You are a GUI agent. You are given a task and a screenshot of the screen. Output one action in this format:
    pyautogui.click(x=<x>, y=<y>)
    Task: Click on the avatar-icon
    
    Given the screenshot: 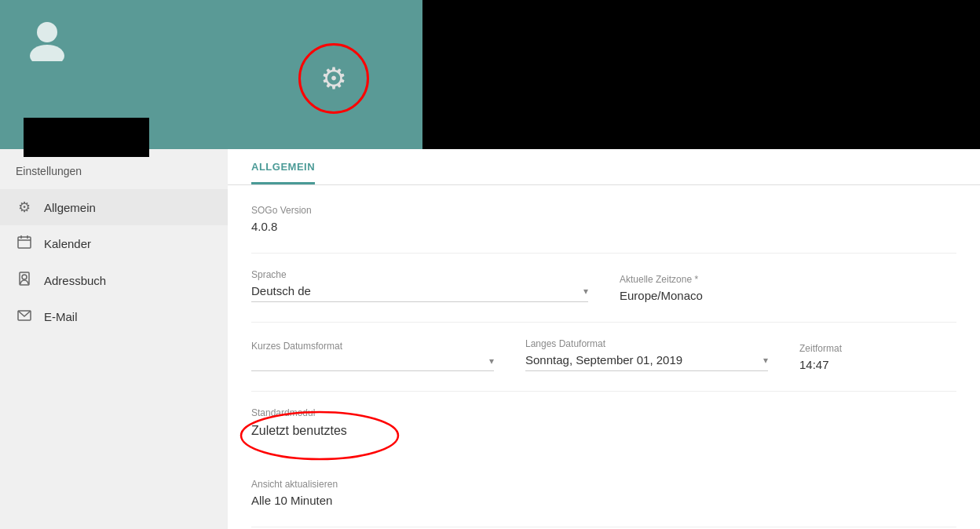 What is the action you would take?
    pyautogui.click(x=47, y=39)
    